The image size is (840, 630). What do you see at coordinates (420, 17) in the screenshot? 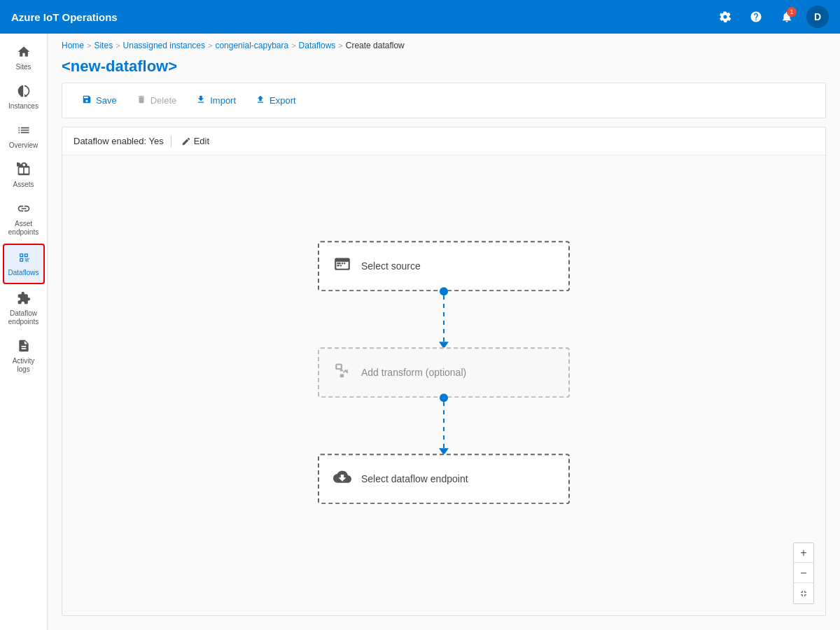
I see `topbar: Azure IoT Operations 1 D` at bounding box center [420, 17].